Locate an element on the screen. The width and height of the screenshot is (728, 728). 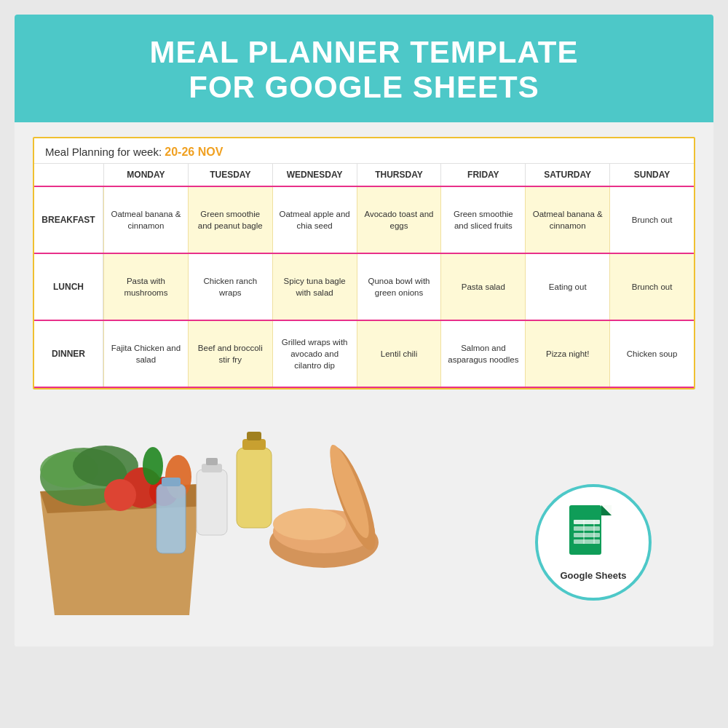
dinner-label-cell: DINNER is located at coordinates (68, 354).